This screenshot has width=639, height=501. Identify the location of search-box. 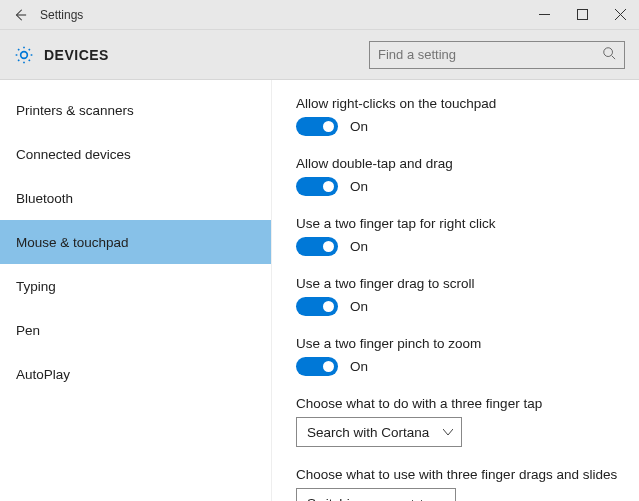
(497, 55).